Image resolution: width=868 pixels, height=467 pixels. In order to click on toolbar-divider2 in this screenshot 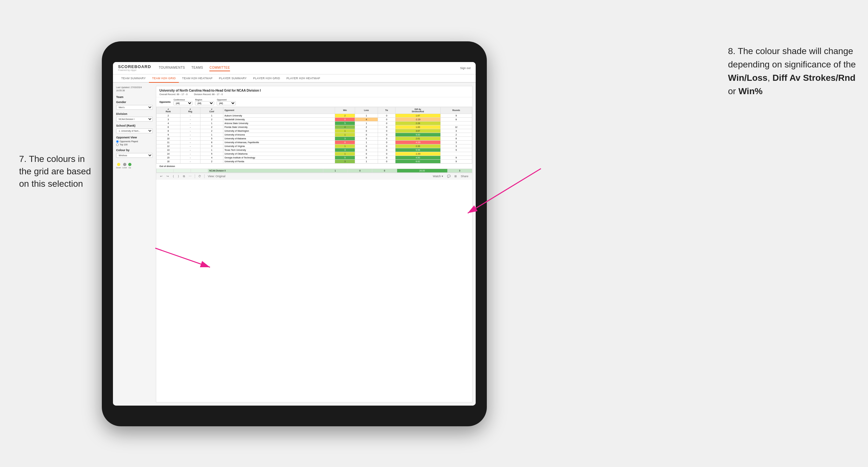, I will do `click(204, 176)`.